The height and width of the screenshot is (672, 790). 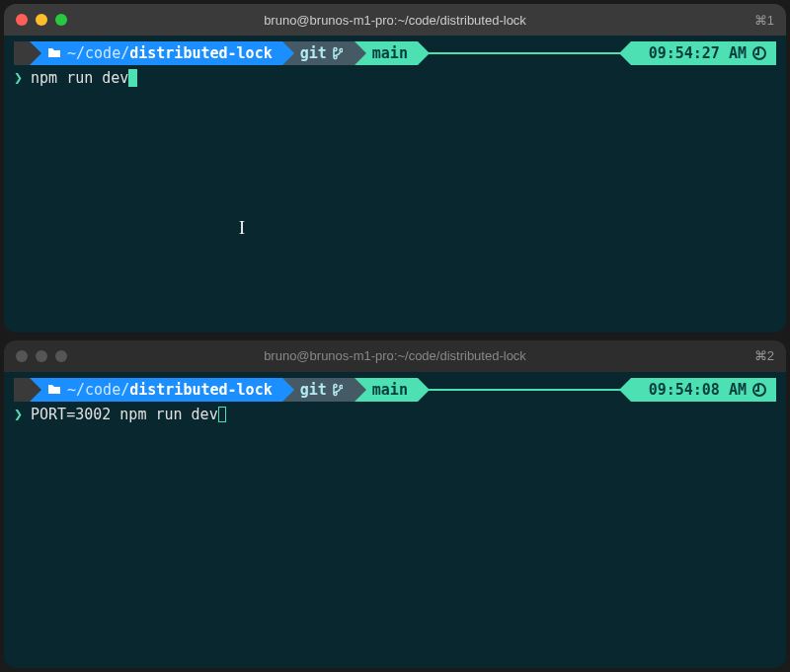 What do you see at coordinates (697, 53) in the screenshot?
I see `time-text: 09:54:27 AM` at bounding box center [697, 53].